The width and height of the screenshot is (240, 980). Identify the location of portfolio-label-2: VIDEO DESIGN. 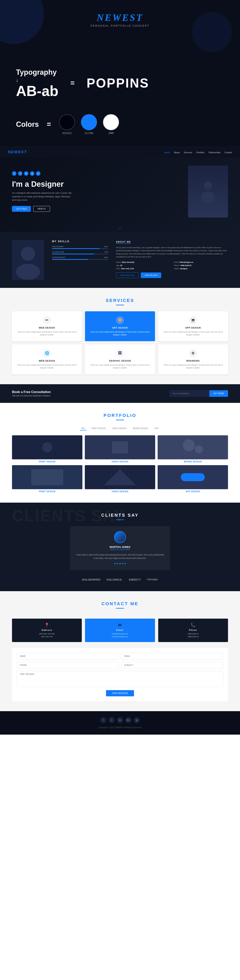
(120, 462).